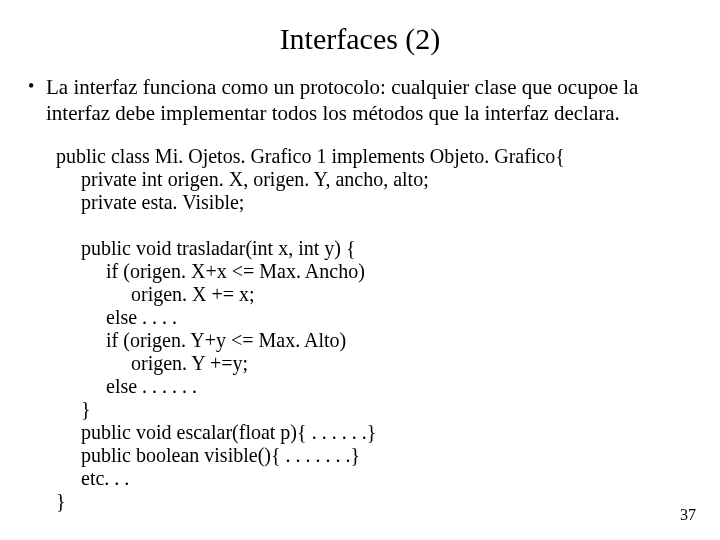 This screenshot has width=720, height=540. I want to click on page-number: 37, so click(688, 515).